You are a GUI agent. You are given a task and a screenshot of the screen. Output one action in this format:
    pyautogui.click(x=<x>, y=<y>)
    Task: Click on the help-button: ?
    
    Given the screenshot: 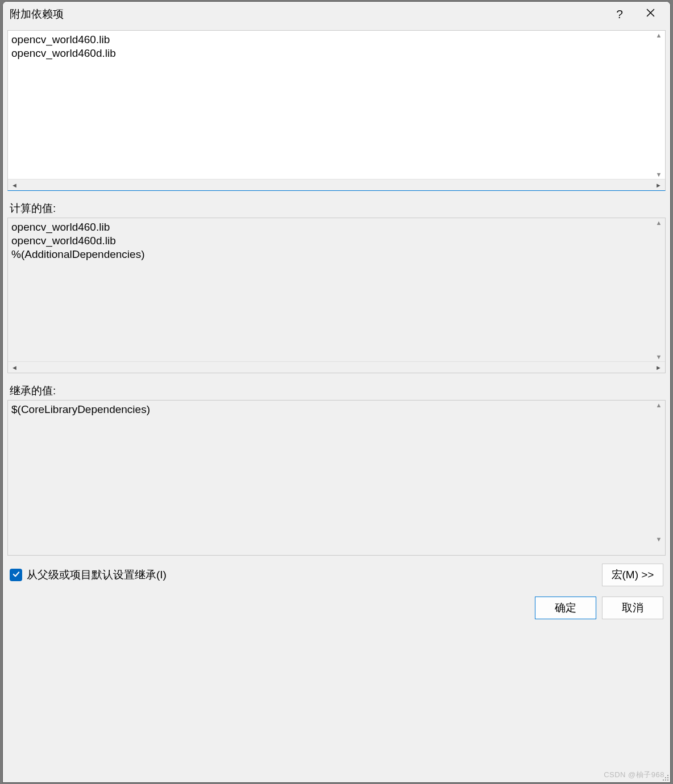 What is the action you would take?
    pyautogui.click(x=620, y=14)
    